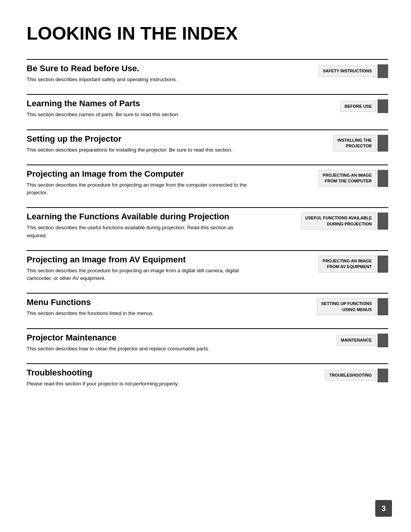 The width and height of the screenshot is (411, 532). I want to click on page-number-block: 3, so click(384, 508).